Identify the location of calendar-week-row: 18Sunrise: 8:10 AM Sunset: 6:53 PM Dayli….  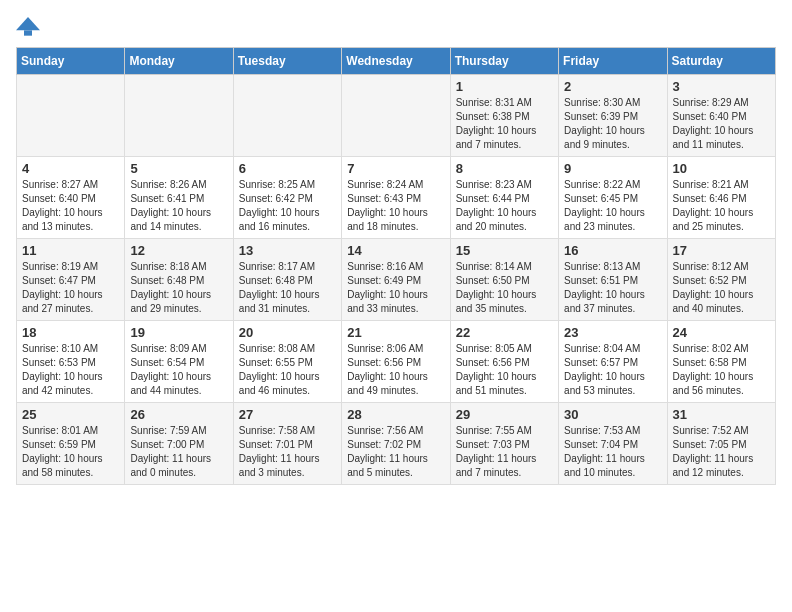
(396, 362).